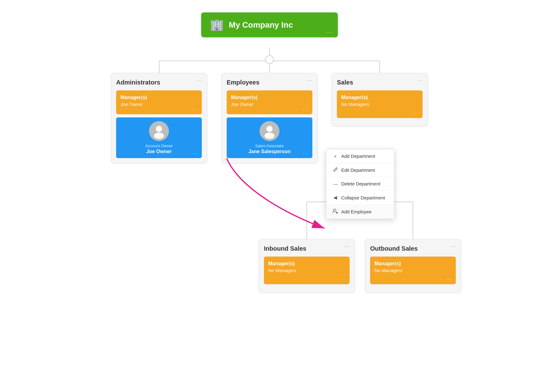 This screenshot has height=392, width=539. I want to click on administrators-more-menu: ···, so click(199, 80).